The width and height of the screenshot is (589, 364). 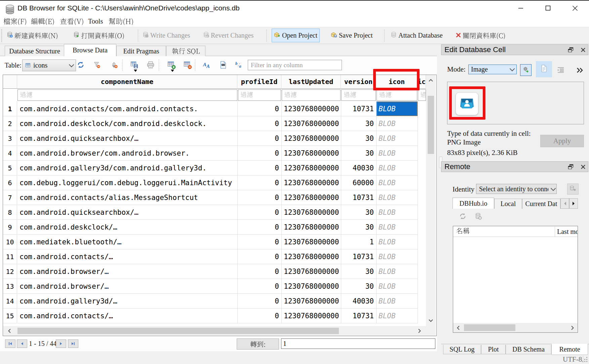 I want to click on remote-panel-titlebar: Remote, so click(x=515, y=167).